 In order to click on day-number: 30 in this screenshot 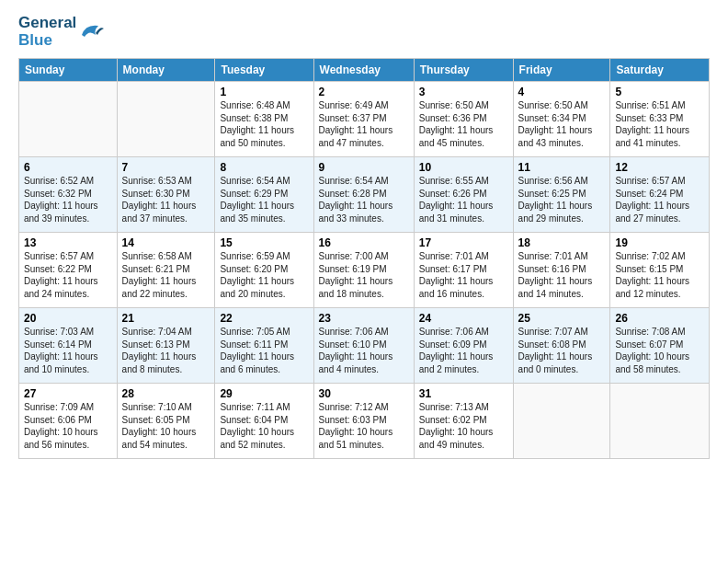, I will do `click(364, 394)`.